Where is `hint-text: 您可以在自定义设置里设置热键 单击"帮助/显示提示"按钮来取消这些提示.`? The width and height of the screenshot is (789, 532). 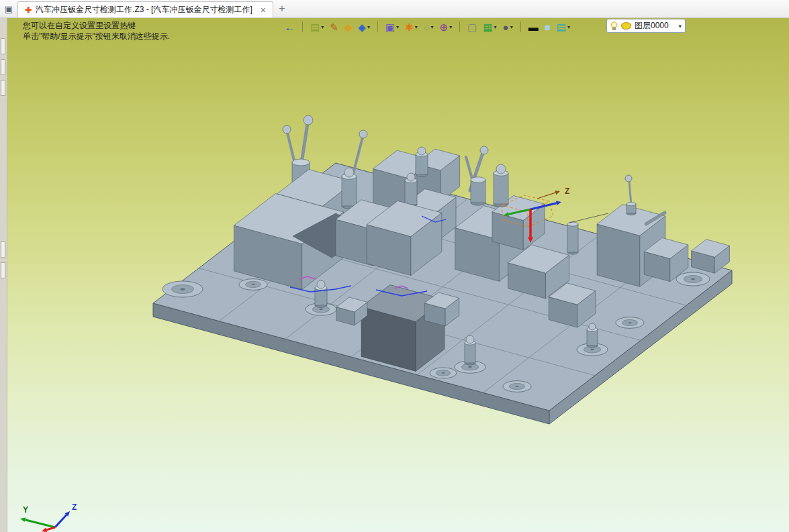 hint-text: 您可以在自定义设置里设置热键 单击"帮助/显示提示"按钮来取消这些提示. is located at coordinates (97, 31).